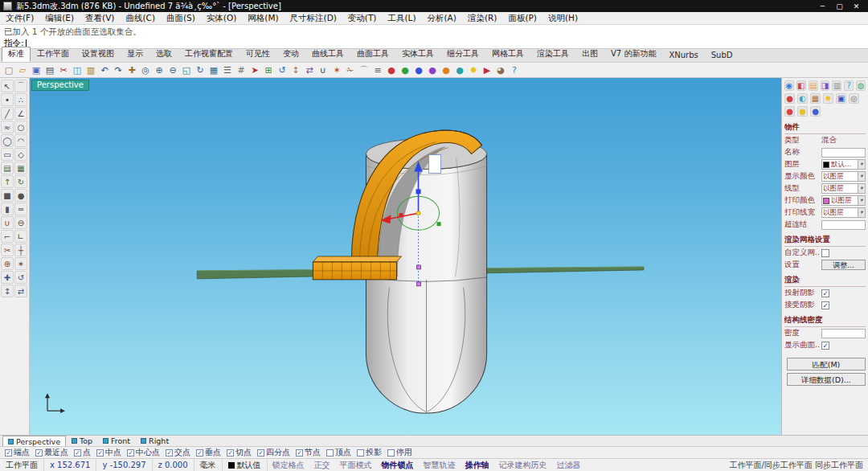 Image resolution: width=868 pixels, height=471 pixels. I want to click on status-toggle: 过滤器, so click(569, 465).